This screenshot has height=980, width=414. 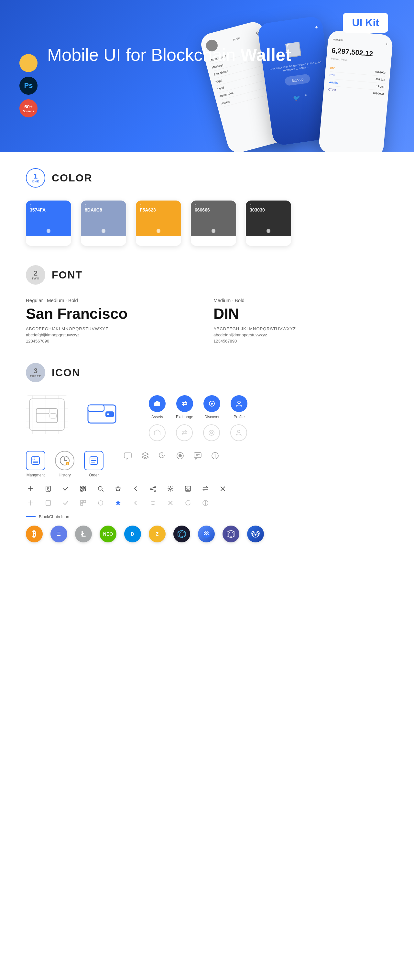 What do you see at coordinates (31, 517) in the screenshot?
I see `blockchain-divider-line` at bounding box center [31, 517].